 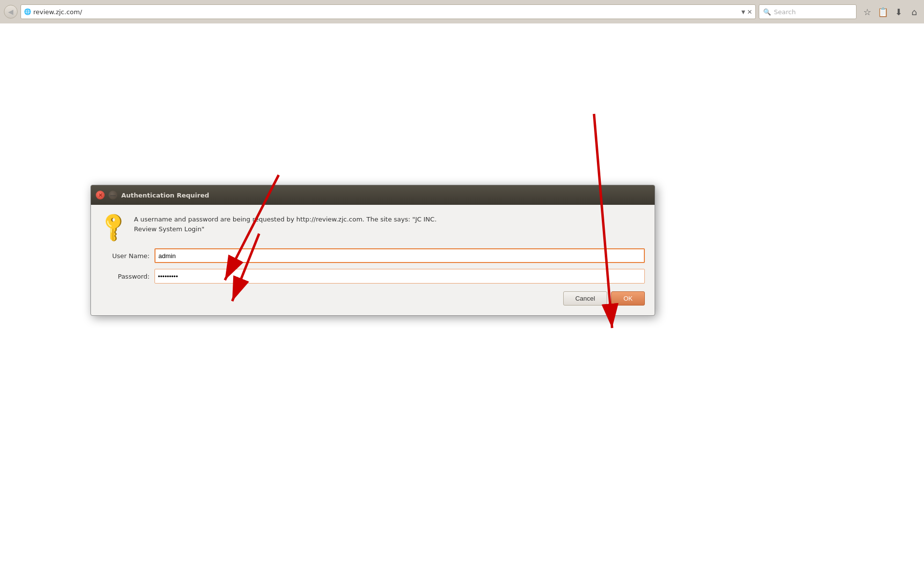 What do you see at coordinates (113, 227) in the screenshot?
I see `key-icon: 🔑` at bounding box center [113, 227].